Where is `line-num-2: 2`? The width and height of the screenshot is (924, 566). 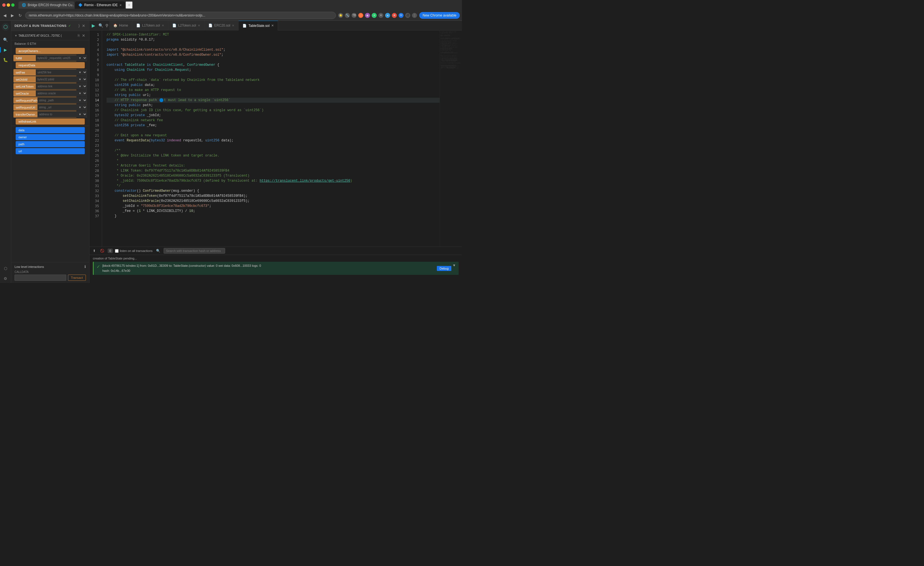
line-num-2: 2 is located at coordinates (96, 40).